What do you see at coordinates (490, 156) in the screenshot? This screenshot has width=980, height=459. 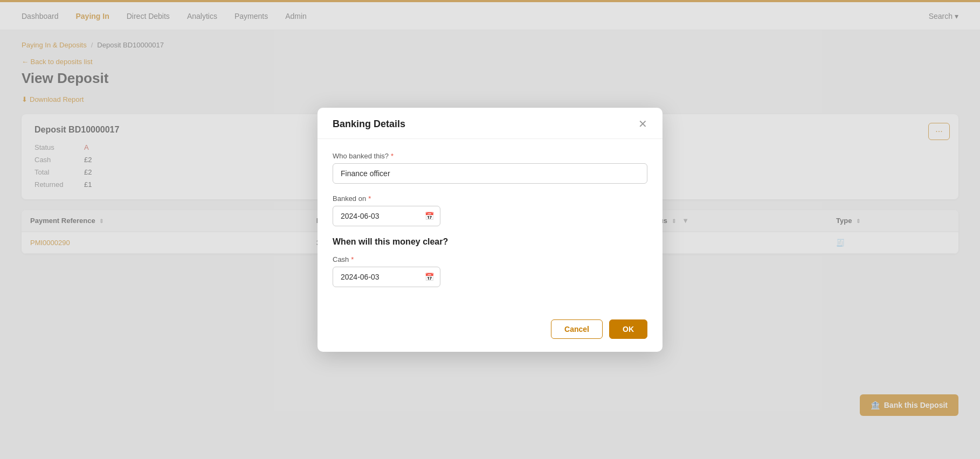 I see `who-banked-label: Who banked this? *` at bounding box center [490, 156].